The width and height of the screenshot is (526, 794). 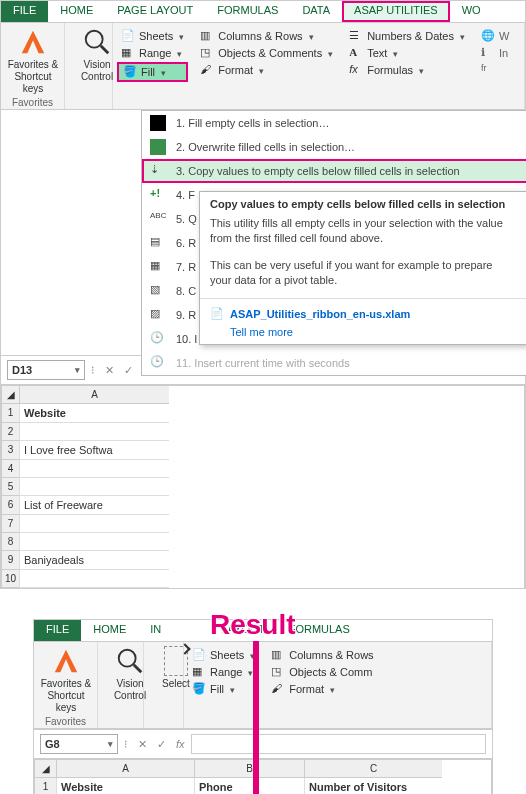 I want to click on cells2-icon: ▦, so click(x=158, y=267).